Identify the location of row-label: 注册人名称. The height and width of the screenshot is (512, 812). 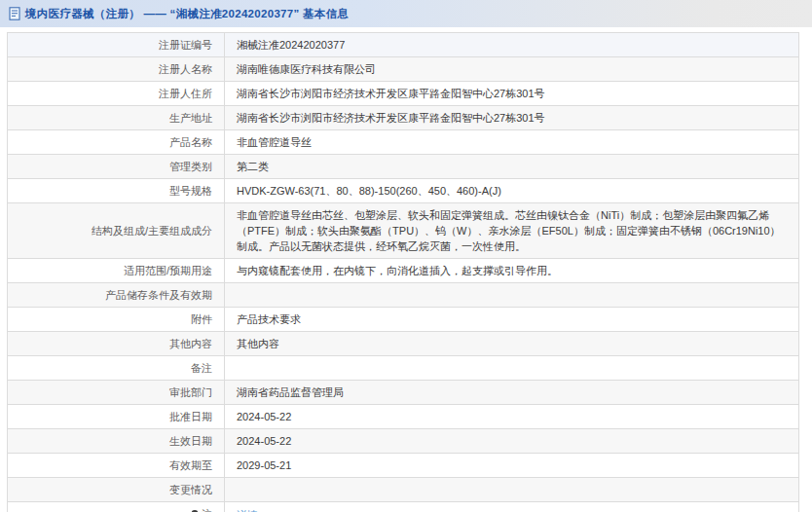
(117, 70).